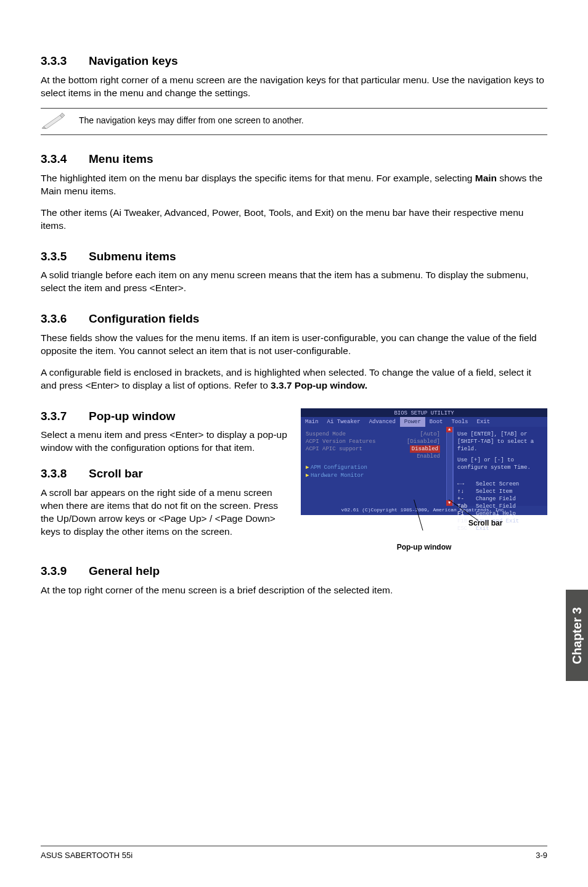 The height and width of the screenshot is (887, 588). Describe the element at coordinates (294, 87) in the screenshot. I see `para-333: At the bottom right corner of a menu scr…` at that location.